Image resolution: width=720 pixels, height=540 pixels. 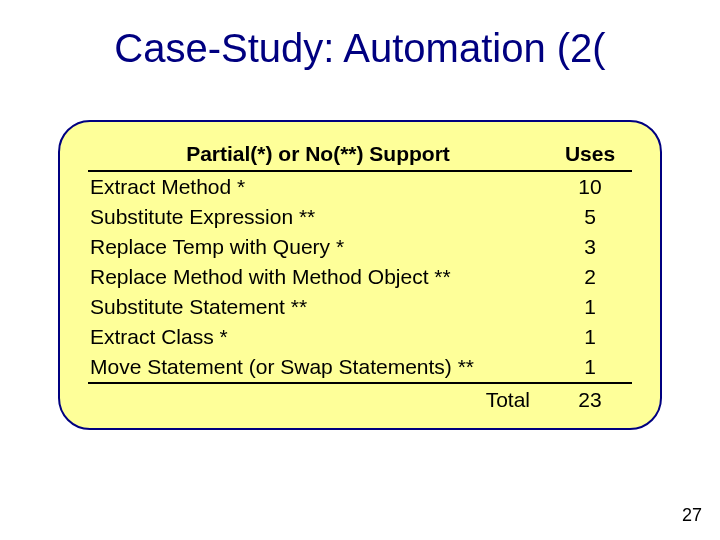 I want to click on table-row: Extract Method * 10, so click(x=360, y=186).